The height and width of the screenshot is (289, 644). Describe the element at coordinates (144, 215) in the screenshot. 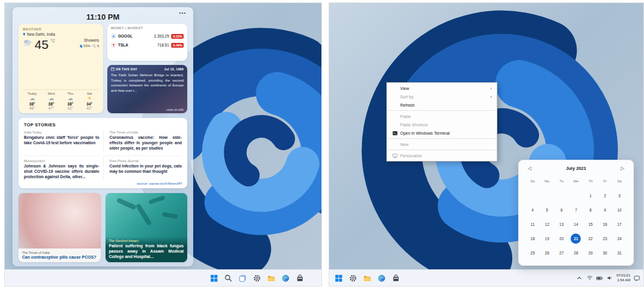

I see `bacteria-image` at that location.